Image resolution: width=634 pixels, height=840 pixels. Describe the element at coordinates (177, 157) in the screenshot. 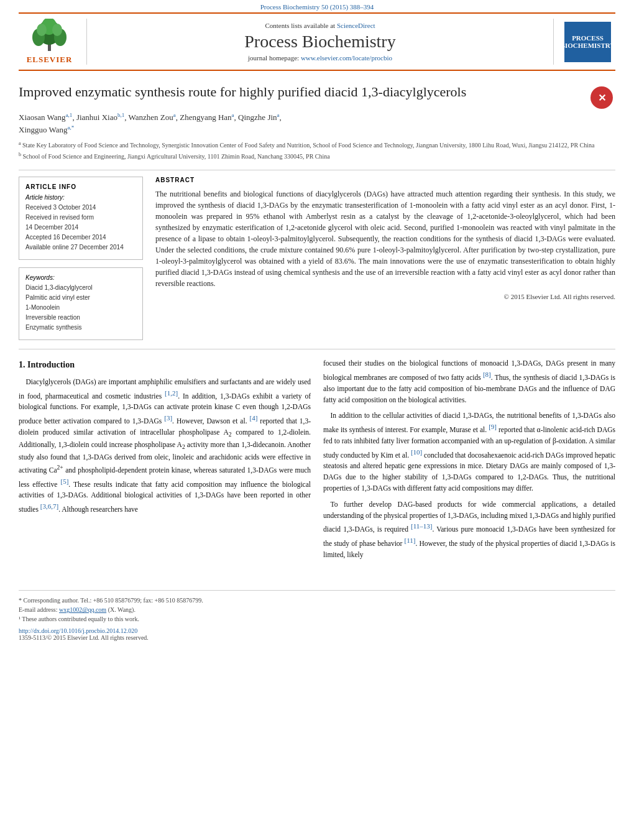

I see `affil-b-text: School of Food Science and Engineering, …` at that location.